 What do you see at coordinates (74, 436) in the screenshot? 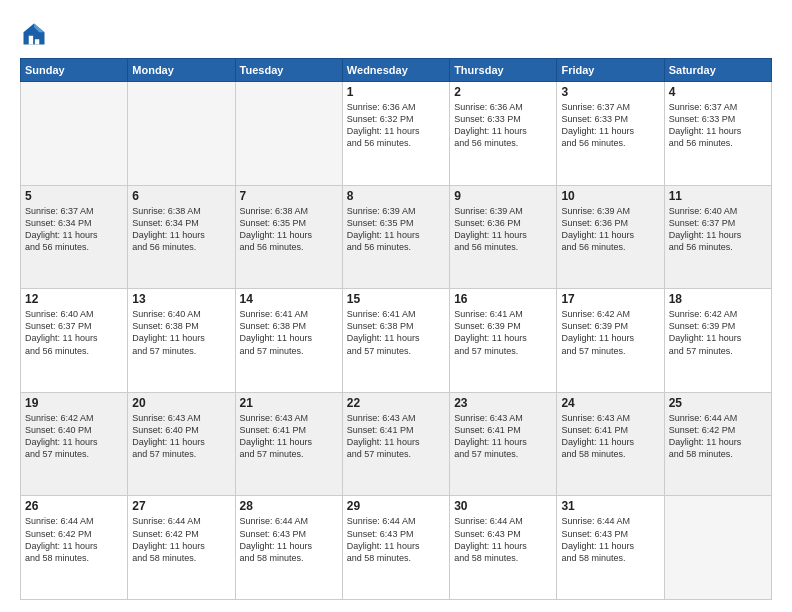
I see `cell-info: Sunrise: 6:42 AM Sunset: 6:40 PM Dayligh…` at bounding box center [74, 436].